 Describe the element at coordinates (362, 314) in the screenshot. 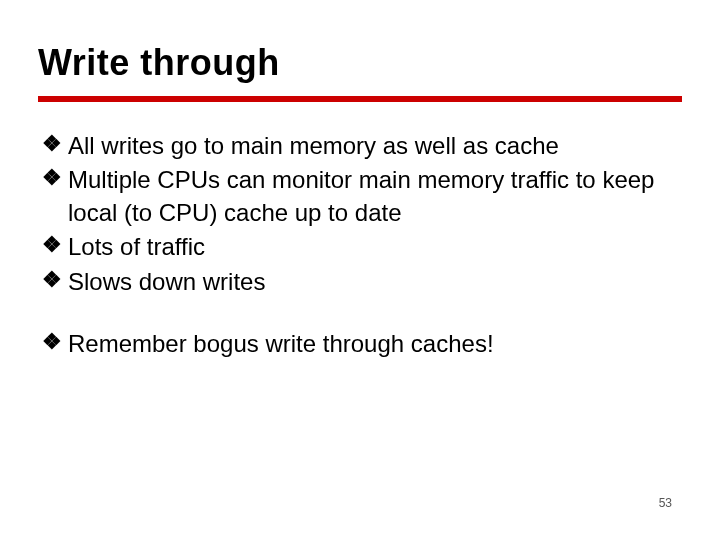

I see `spacer` at that location.